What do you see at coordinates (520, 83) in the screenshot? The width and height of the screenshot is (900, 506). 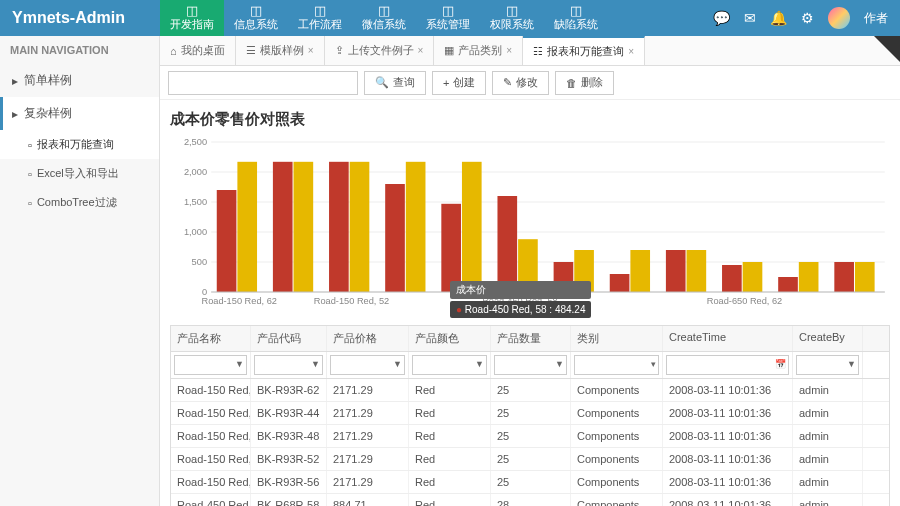 I see `edit-button: ✎修改` at bounding box center [520, 83].